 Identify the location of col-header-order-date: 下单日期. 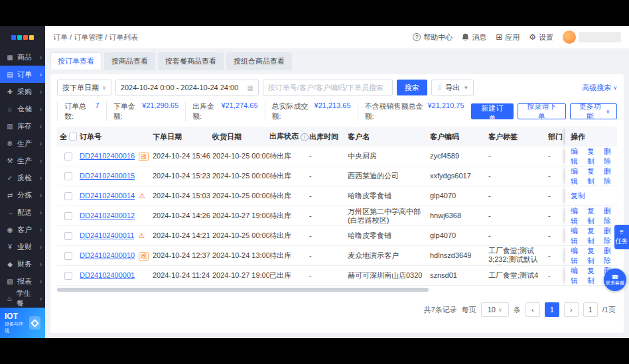
(182, 137).